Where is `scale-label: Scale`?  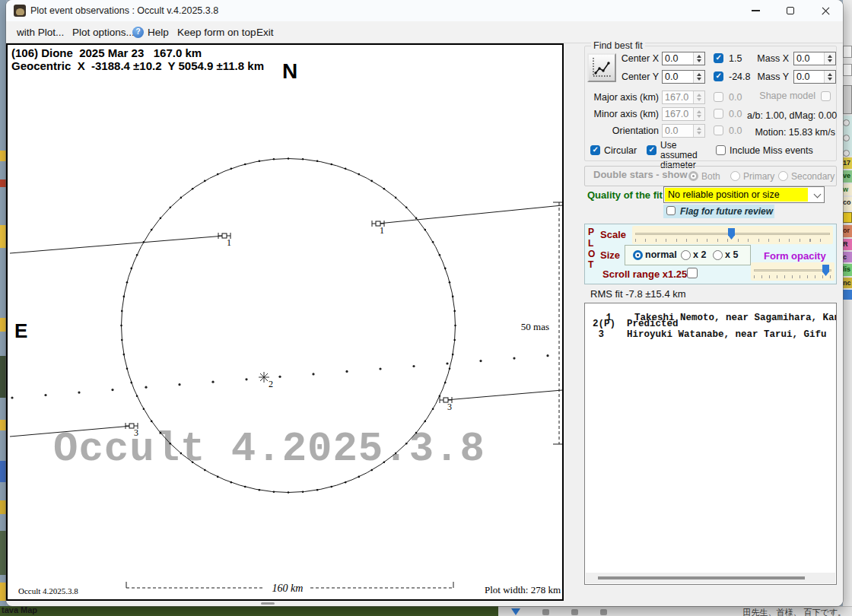 scale-label: Scale is located at coordinates (613, 234).